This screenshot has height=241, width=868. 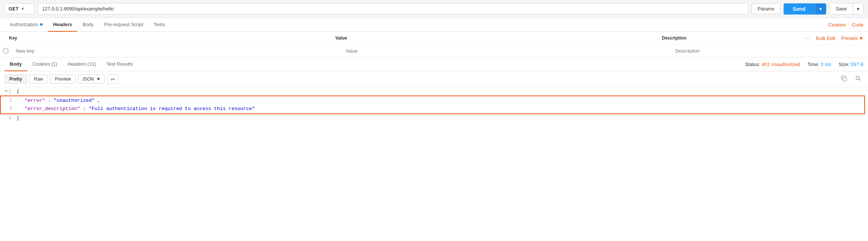 What do you see at coordinates (16, 64) in the screenshot?
I see `response-tab-body: Body` at bounding box center [16, 64].